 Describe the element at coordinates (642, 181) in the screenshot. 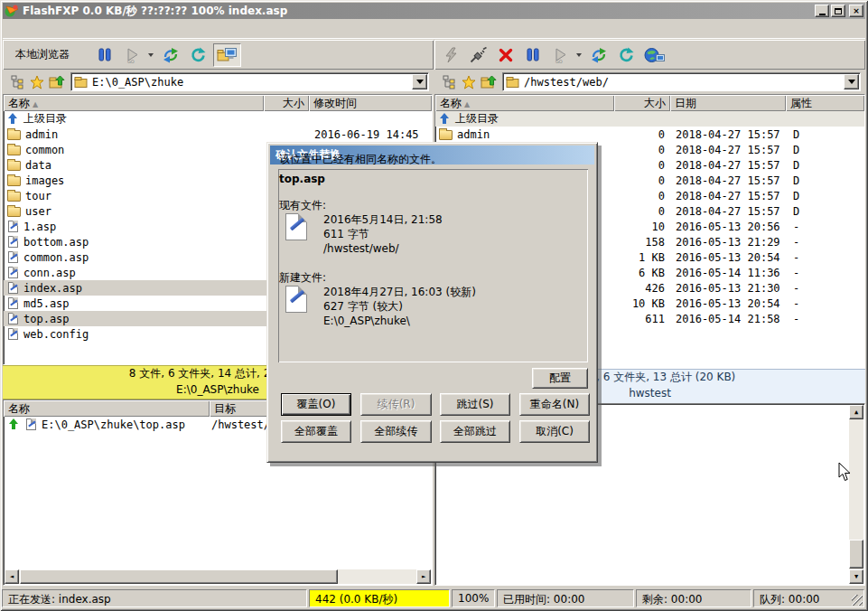

I see `file-size: 0` at that location.